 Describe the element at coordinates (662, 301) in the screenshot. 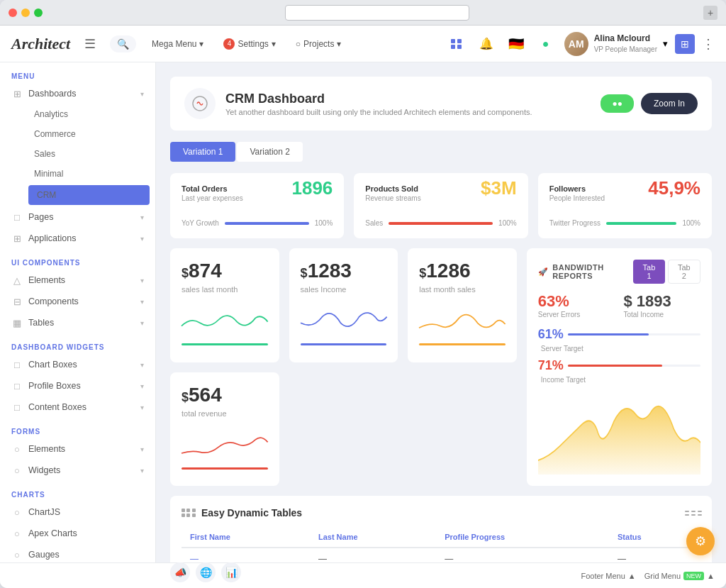

I see `bw-stat-value: $ 1893` at that location.